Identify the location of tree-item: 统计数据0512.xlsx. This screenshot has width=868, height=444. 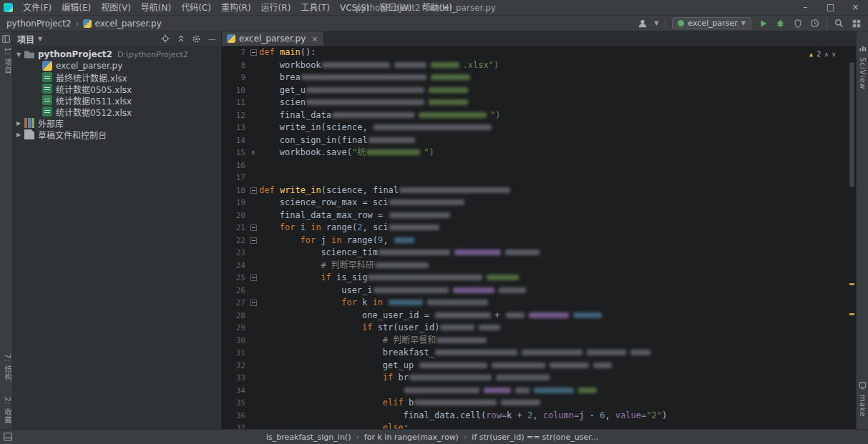
(117, 112).